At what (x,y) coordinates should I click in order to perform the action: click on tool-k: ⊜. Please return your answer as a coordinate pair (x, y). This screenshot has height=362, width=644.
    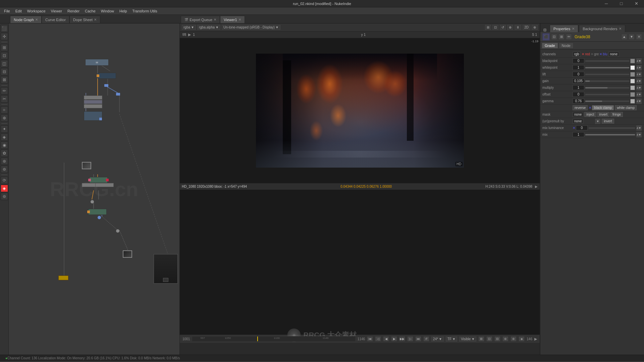
    Looking at the image, I should click on (4, 196).